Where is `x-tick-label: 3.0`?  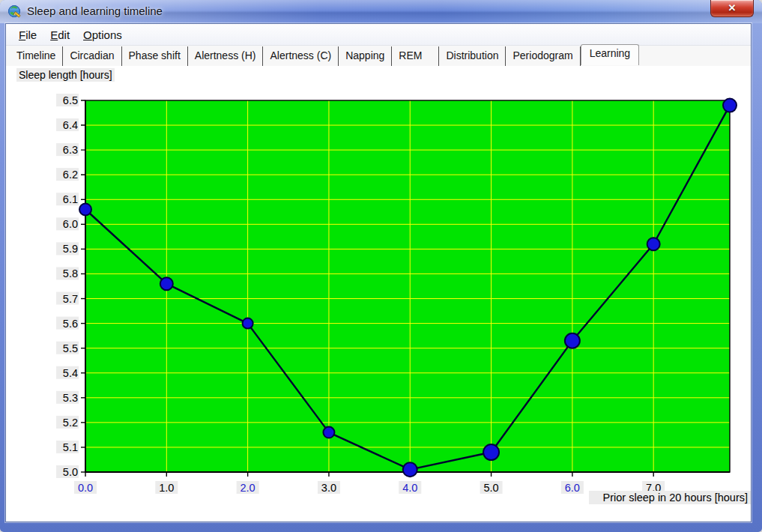
x-tick-label: 3.0 is located at coordinates (329, 488).